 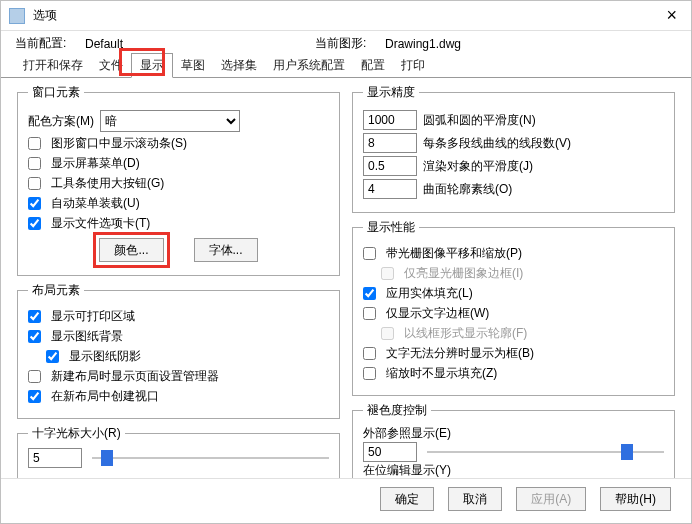 What do you see at coordinates (76, 434) in the screenshot?
I see `legend-crosshair: 十字光标大小(R)` at bounding box center [76, 434].